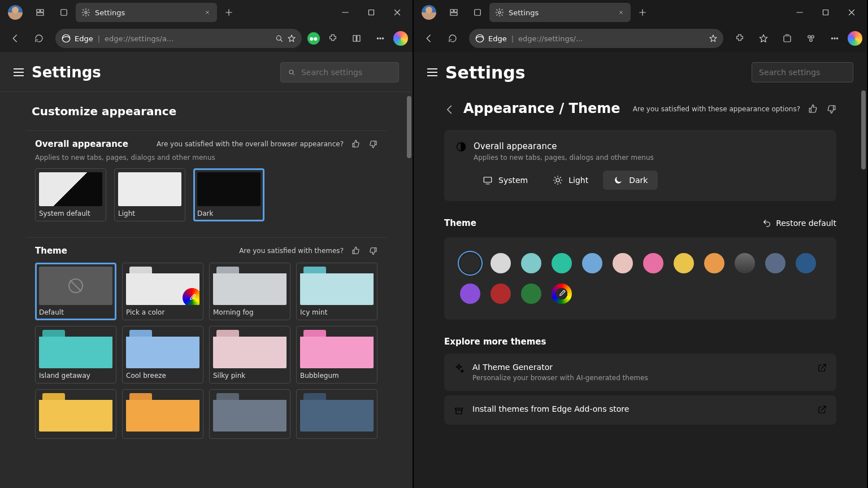  What do you see at coordinates (505, 180) in the screenshot?
I see `segment-system: System` at bounding box center [505, 180].